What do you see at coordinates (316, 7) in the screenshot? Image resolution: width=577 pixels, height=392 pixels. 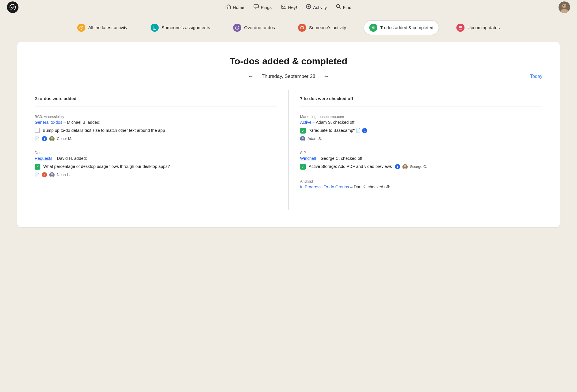 I see `nav-activity: Activity` at bounding box center [316, 7].